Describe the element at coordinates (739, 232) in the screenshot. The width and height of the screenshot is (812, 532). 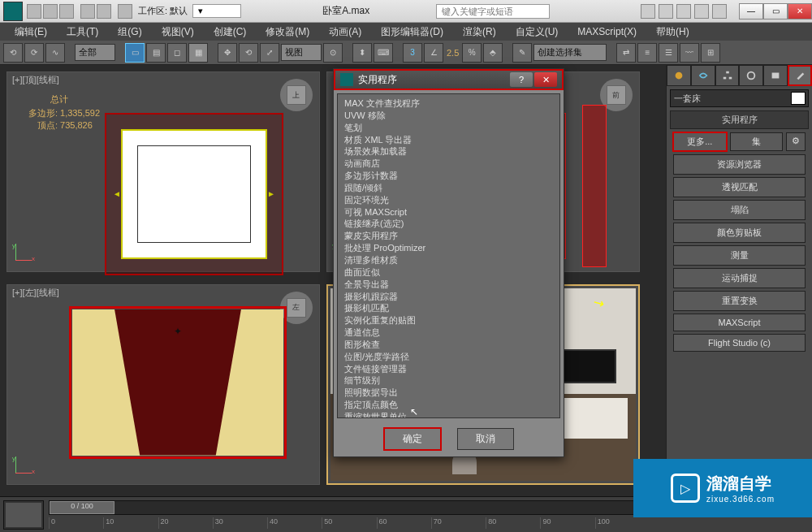
I see `color-clipboard-button: 颜色剪贴板` at that location.